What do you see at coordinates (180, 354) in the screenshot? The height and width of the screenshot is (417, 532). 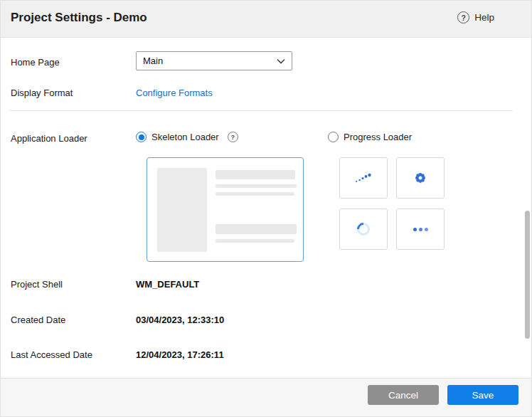 I see `last-accessed-date-value: 12/04/2023, 17:26:11` at bounding box center [180, 354].